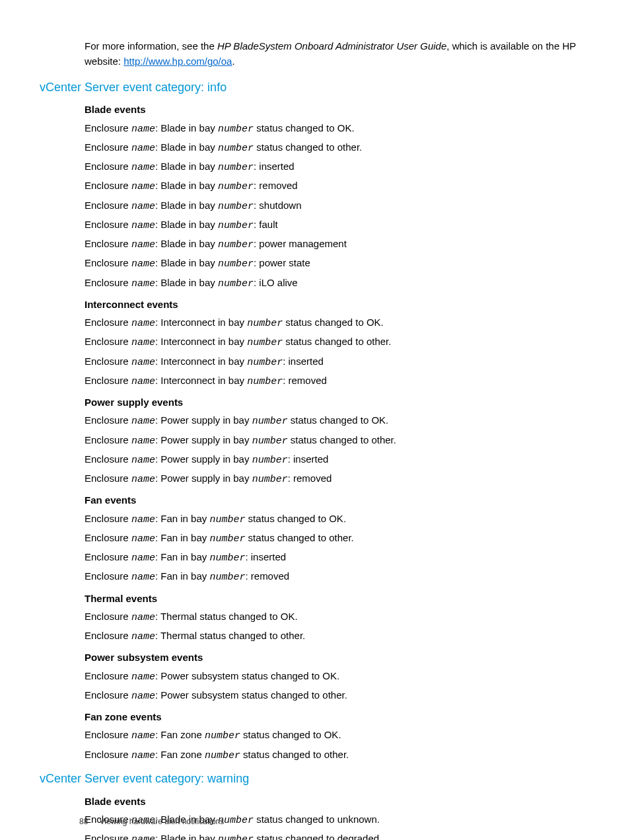  Describe the element at coordinates (337, 225) in the screenshot. I see `event-line: Enclosure name: Blade in bay number: fau…` at that location.